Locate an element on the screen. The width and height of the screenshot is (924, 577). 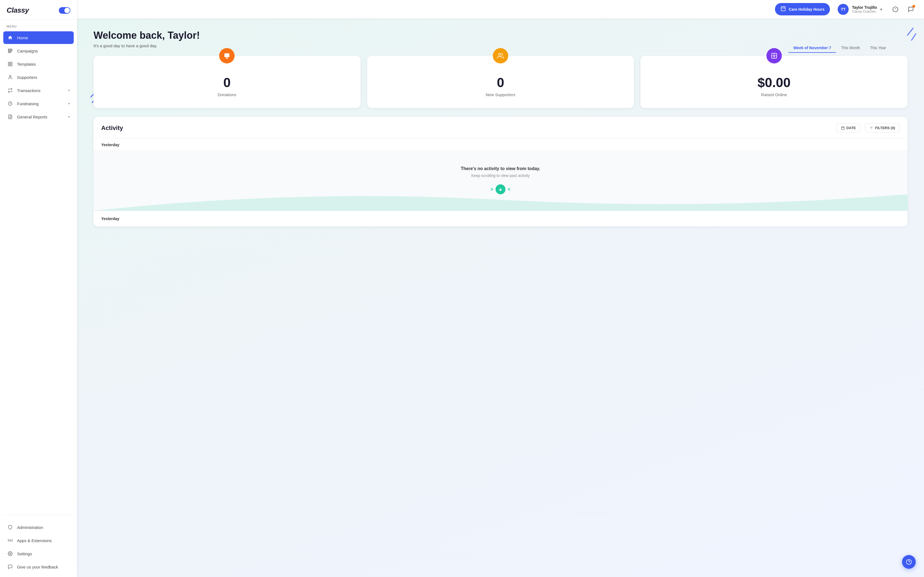
activity-yesterday-label: Yesterday is located at coordinates (501, 144).